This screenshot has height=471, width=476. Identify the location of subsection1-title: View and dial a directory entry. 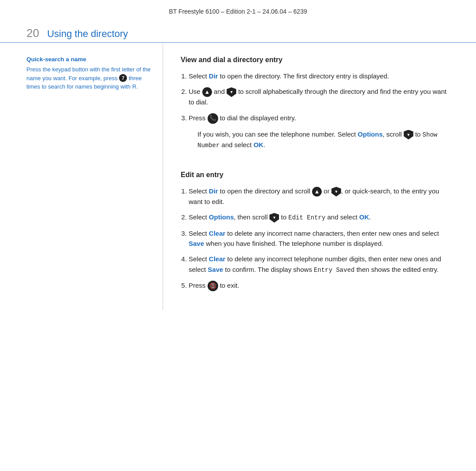
(315, 60).